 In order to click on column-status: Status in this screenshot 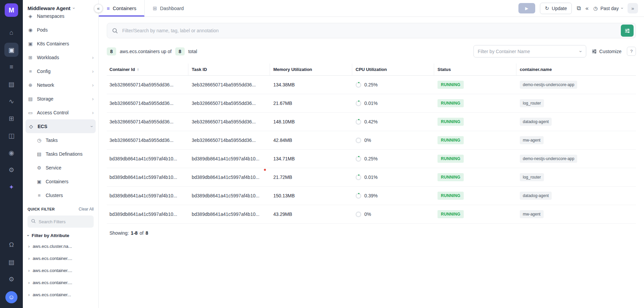, I will do `click(475, 69)`.